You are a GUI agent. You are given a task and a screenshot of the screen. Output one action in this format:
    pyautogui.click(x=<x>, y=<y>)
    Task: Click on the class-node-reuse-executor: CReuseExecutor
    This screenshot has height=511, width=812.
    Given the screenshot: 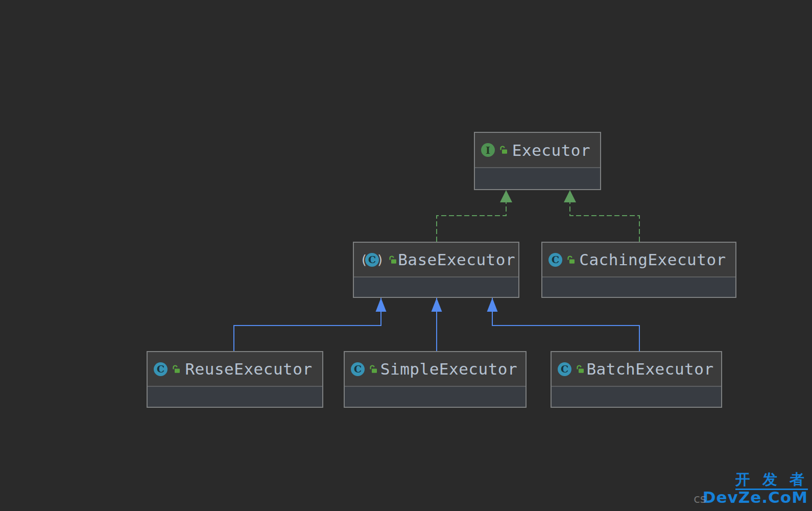 What is the action you would take?
    pyautogui.click(x=235, y=379)
    